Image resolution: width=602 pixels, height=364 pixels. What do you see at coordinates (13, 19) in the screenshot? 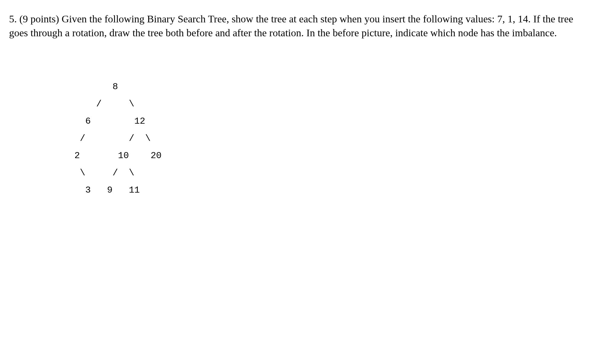
I see `question-number: 5.` at bounding box center [13, 19].